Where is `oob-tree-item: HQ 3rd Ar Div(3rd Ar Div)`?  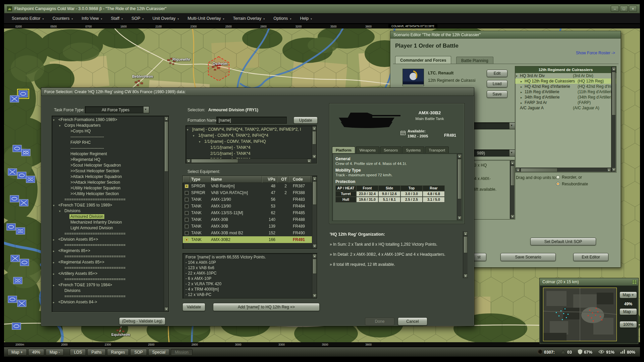
oob-tree-item: HQ 3rd Ar Div(3rd Ar Div) is located at coordinates (566, 76).